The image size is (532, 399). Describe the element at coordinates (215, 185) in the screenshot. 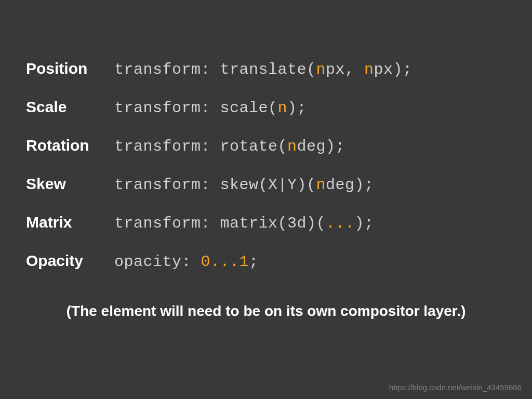

I see `code-text: transform: skew(X|Y)(` at that location.